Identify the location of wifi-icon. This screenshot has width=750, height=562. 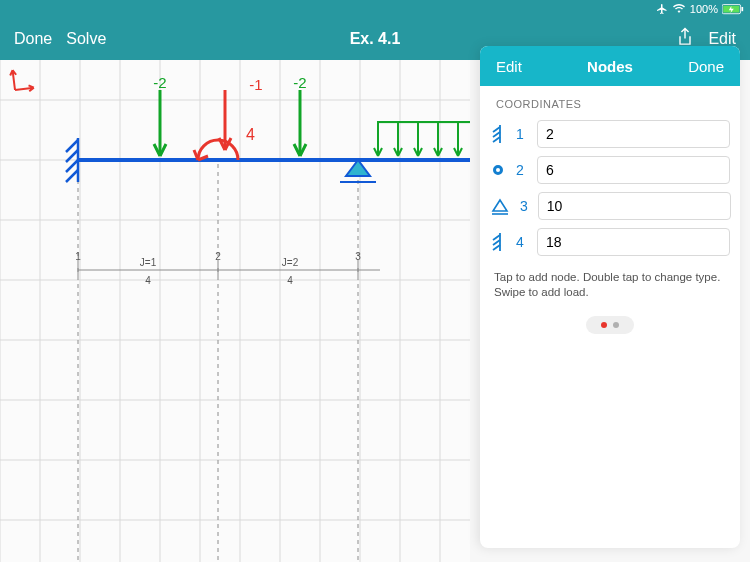
(679, 9).